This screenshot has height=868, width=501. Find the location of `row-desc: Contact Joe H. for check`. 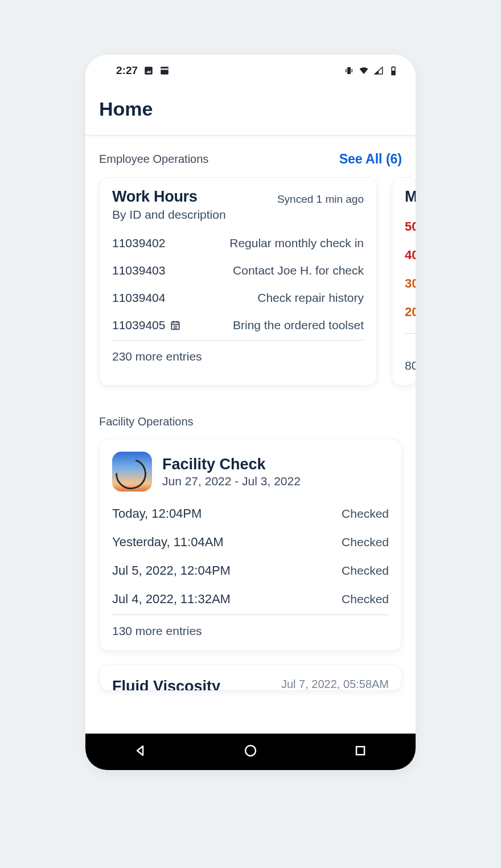

row-desc: Contact Joe H. for check is located at coordinates (298, 271).